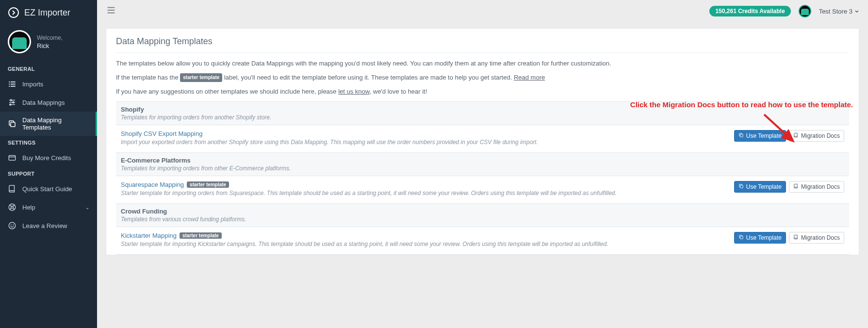  What do you see at coordinates (482, 190) in the screenshot?
I see `template-row: Squarespace Mapping starter templateStar…` at bounding box center [482, 190].